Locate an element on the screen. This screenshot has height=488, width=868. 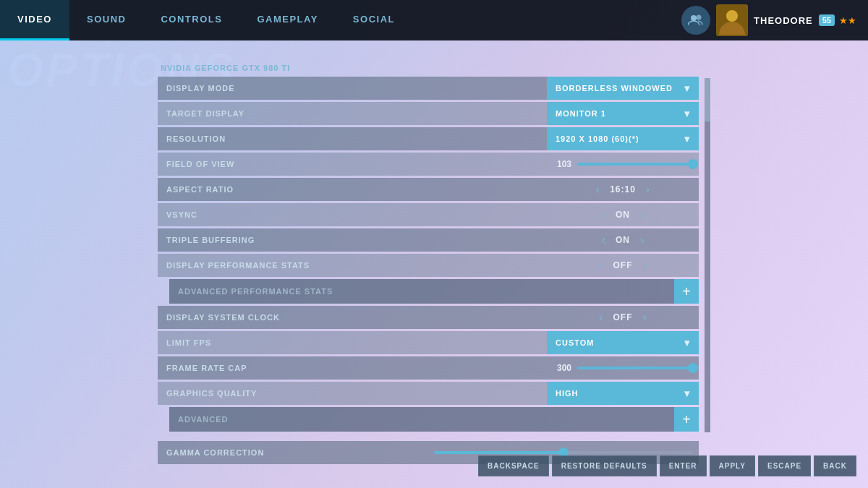
user-info: THEODORE 55 ★★ is located at coordinates (805, 20).